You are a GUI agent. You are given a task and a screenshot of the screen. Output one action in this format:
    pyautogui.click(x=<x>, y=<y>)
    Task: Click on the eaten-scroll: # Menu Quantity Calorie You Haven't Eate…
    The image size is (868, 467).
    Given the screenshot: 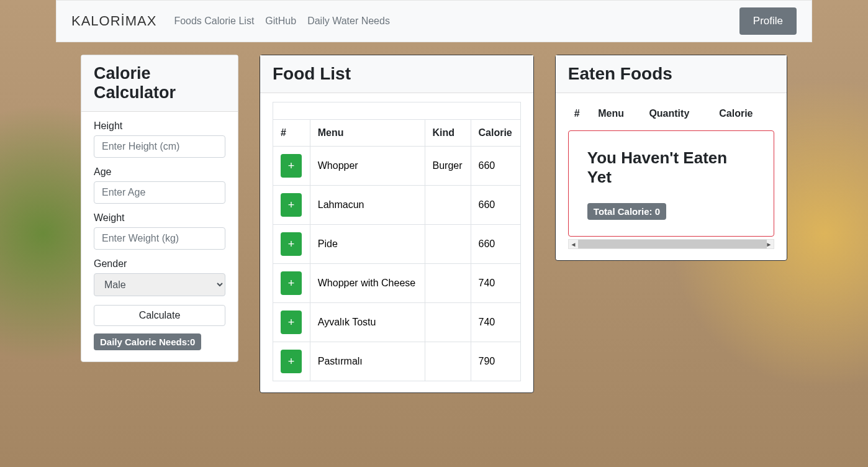 What is the action you would take?
    pyautogui.click(x=671, y=175)
    